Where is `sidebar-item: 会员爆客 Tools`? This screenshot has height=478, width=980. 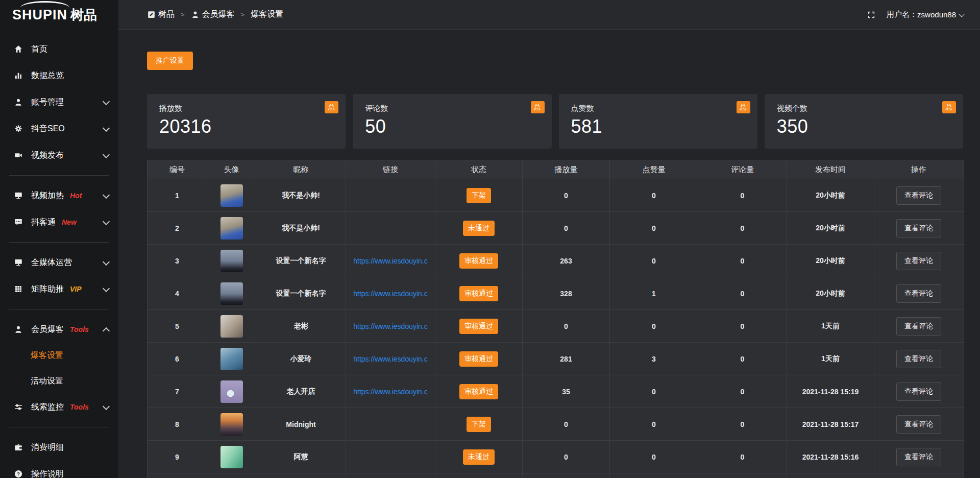
sidebar-item: 会员爆客 Tools is located at coordinates (59, 329).